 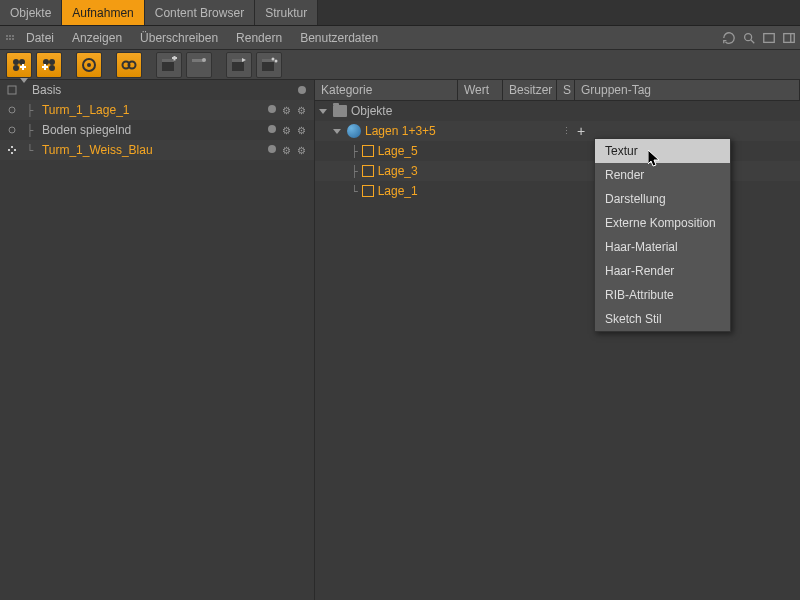 I want to click on menu-rendern: Rendern, so click(x=259, y=38).